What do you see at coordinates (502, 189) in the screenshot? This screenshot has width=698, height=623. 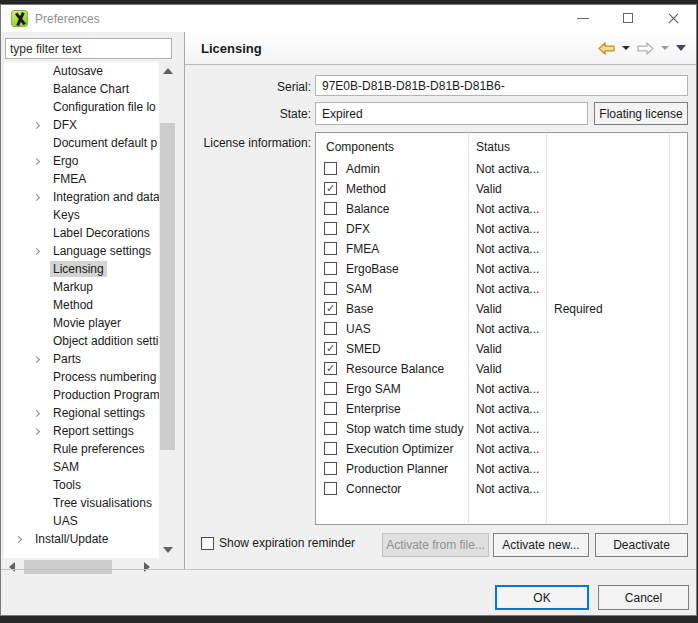 I see `table-row-method: MethodValid` at bounding box center [502, 189].